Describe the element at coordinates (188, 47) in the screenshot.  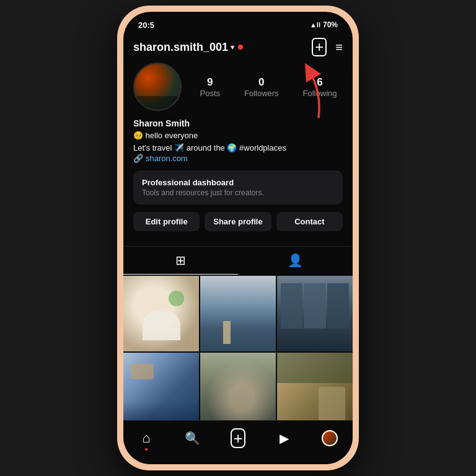
I see `username-area: sharon.smith_001 ▾` at that location.